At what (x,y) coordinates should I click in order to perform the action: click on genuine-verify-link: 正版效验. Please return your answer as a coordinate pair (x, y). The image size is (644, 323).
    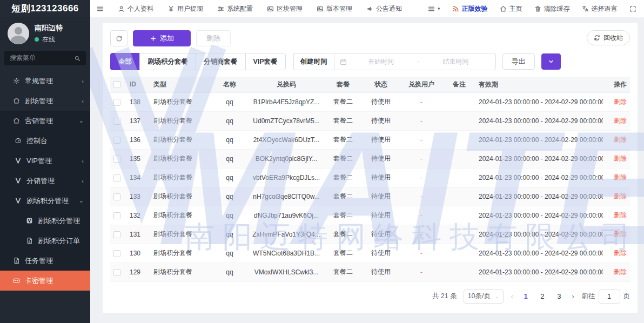
    Looking at the image, I should click on (470, 9).